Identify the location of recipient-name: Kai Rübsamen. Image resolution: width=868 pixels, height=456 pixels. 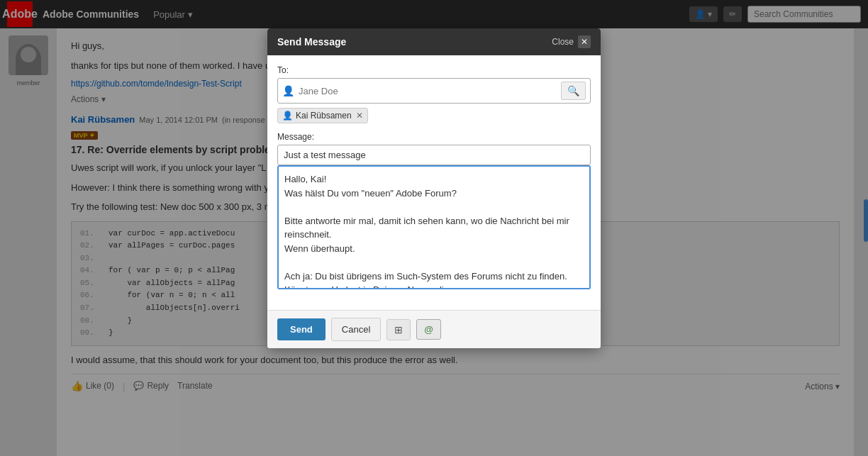
(323, 116).